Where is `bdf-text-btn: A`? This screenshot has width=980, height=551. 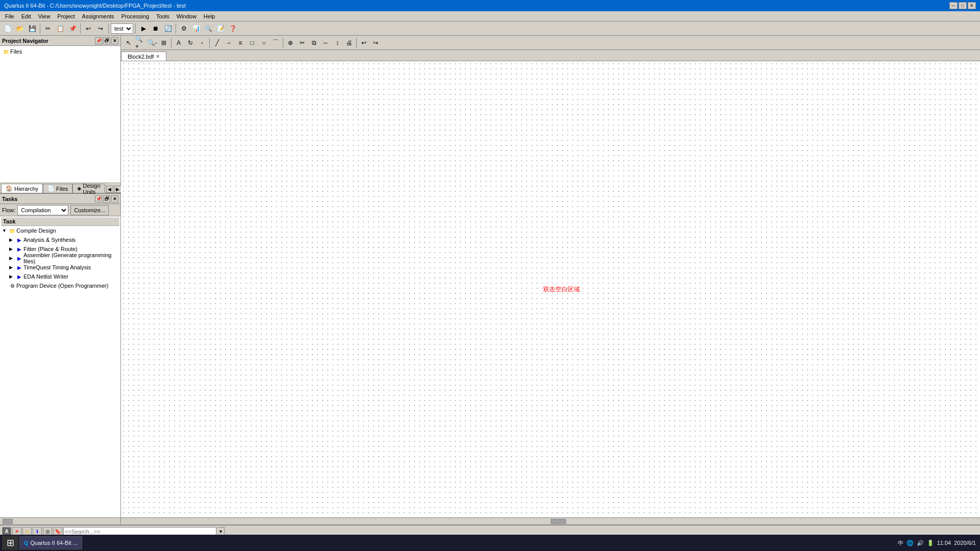 bdf-text-btn: A is located at coordinates (179, 43).